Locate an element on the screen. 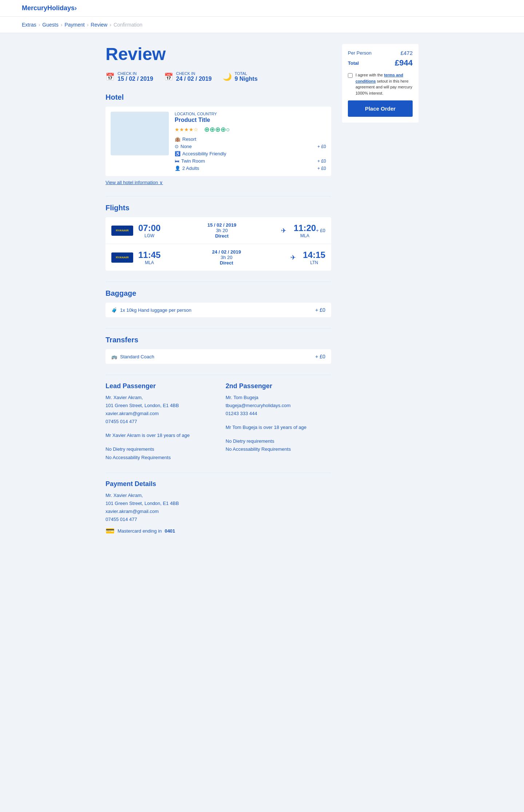  lead-passenger-col: Lead Passenger Mr. Xavier Akram, 101 Gre… is located at coordinates (158, 422).